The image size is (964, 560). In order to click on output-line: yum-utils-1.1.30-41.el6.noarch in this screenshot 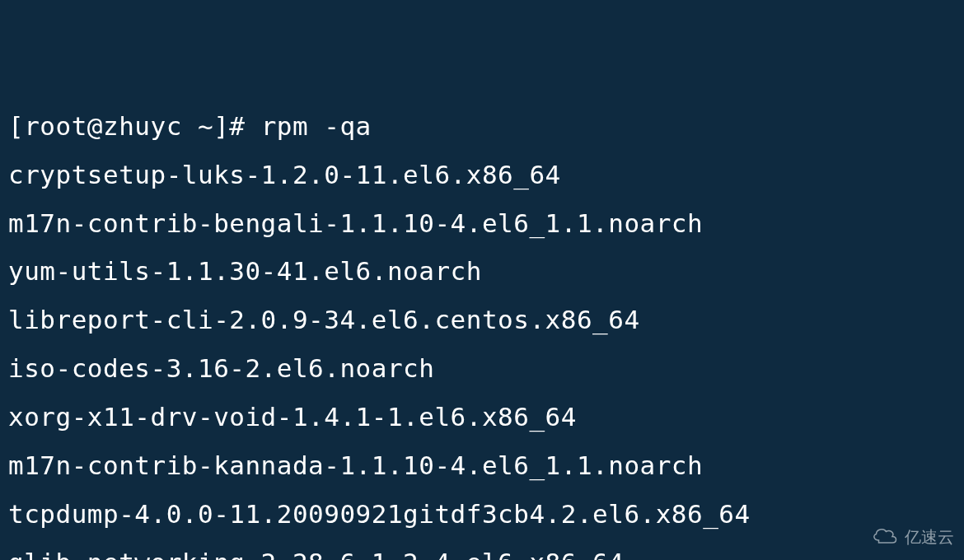, I will do `click(482, 272)`.